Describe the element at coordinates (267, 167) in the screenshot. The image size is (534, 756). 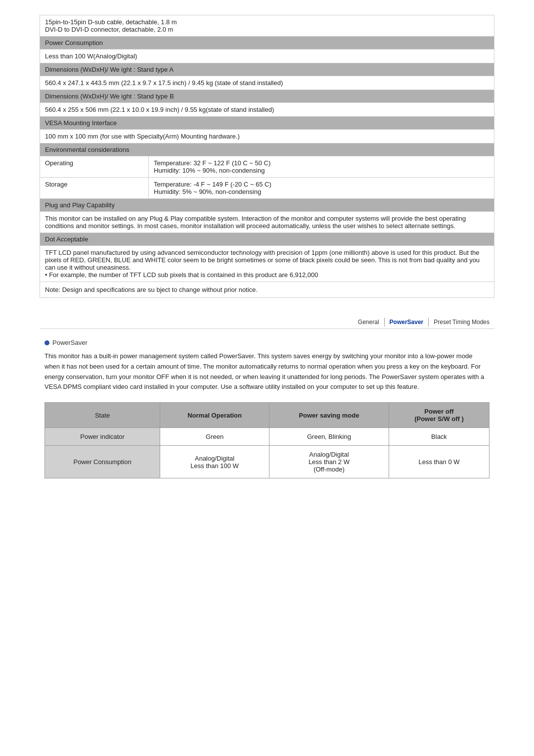
I see `env-operating-row: Operating Temperature: 32 F ~ 122 F (10 …` at that location.